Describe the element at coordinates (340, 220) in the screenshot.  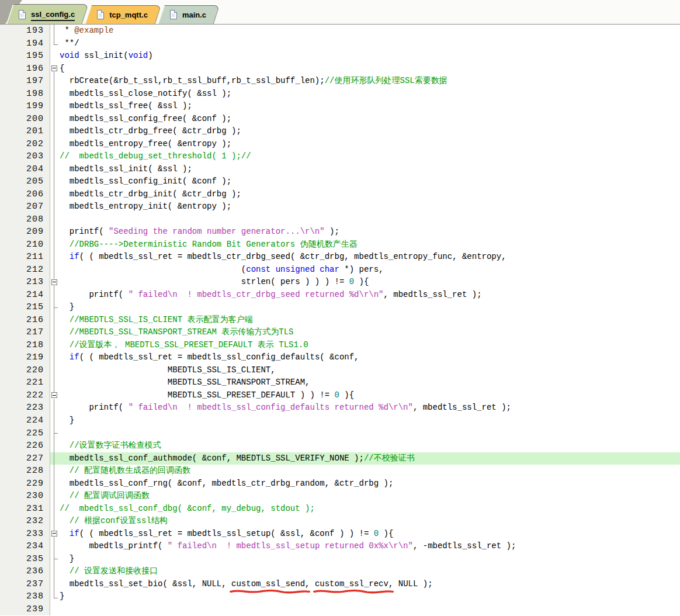
I see `code-line-208: 208` at that location.